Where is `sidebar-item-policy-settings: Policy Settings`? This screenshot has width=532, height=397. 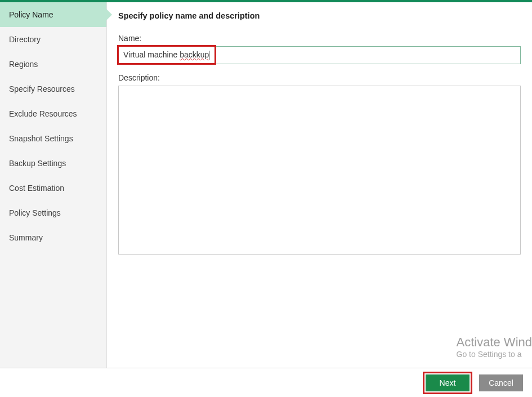 sidebar-item-policy-settings: Policy Settings is located at coordinates (53, 213).